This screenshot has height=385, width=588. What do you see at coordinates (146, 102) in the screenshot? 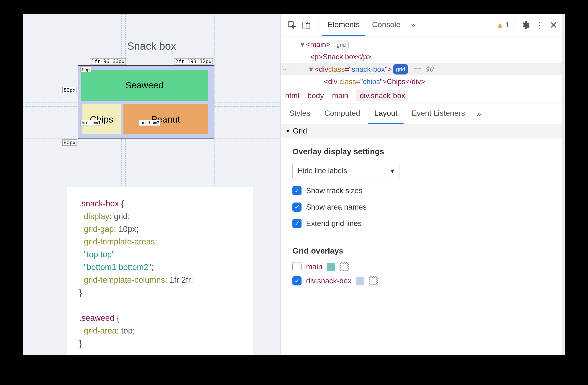
I see `snack-box-container: Seaweed Chips Peanut` at bounding box center [146, 102].